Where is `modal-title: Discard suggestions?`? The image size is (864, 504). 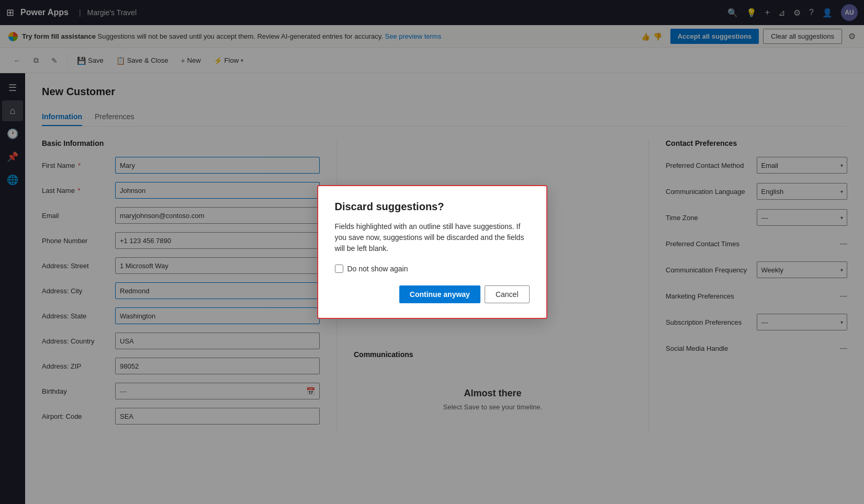 modal-title: Discard suggestions? is located at coordinates (432, 207).